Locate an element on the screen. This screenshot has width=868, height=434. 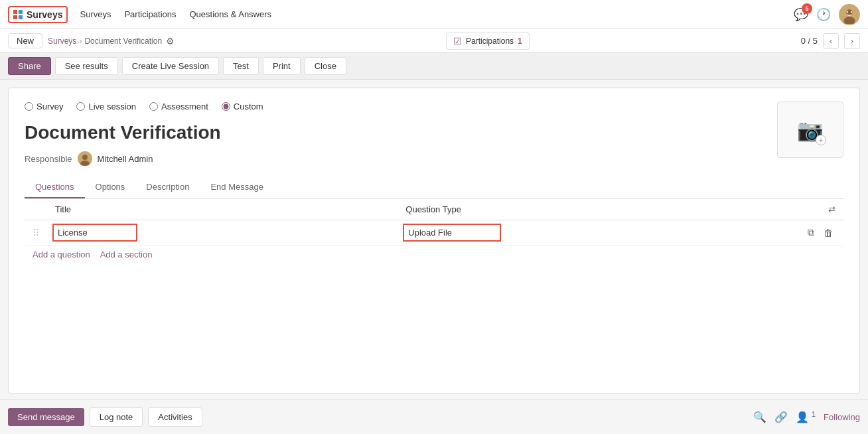
share-button: Share is located at coordinates (29, 66).